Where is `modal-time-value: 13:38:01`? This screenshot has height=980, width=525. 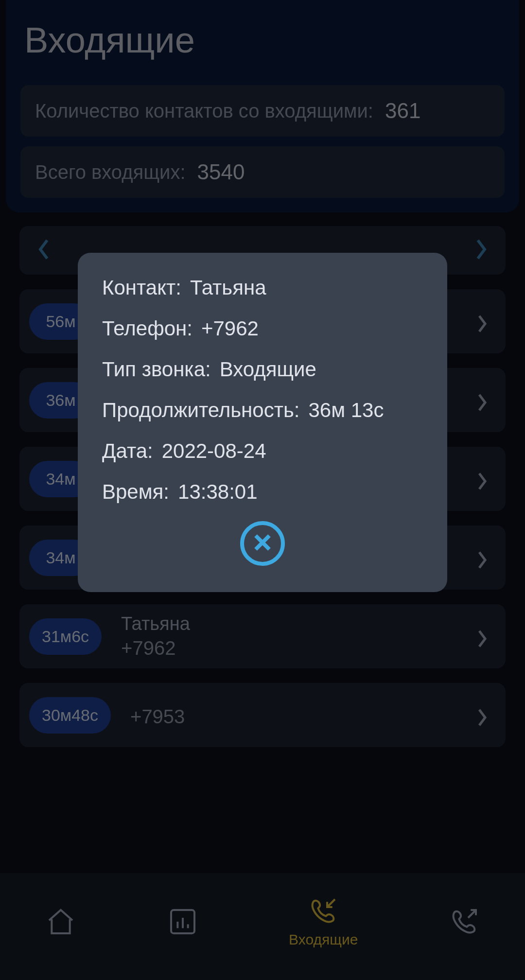
modal-time-value: 13:38:01 is located at coordinates (218, 492).